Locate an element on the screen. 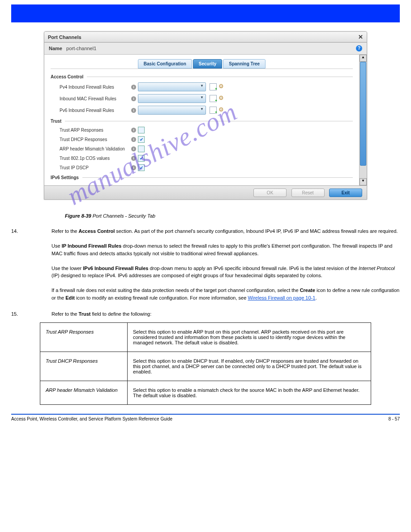  arp-mismatch-checkbox is located at coordinates (141, 149).